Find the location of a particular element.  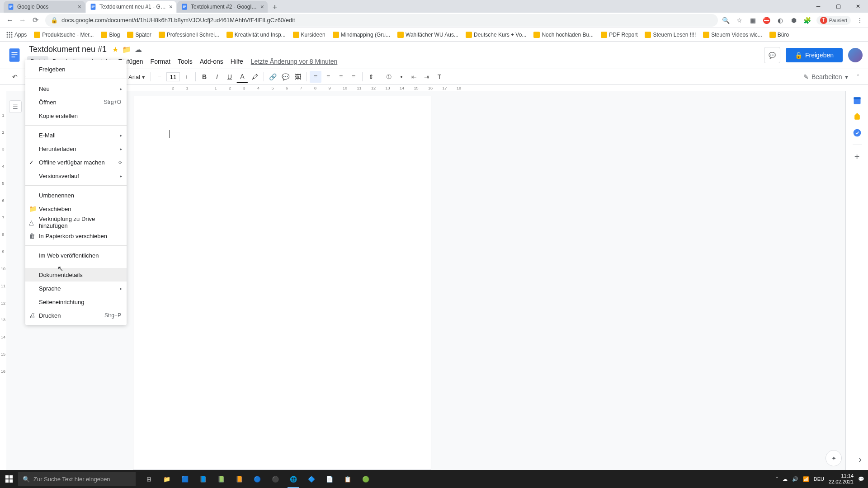

add-addon-button: + is located at coordinates (857, 157).